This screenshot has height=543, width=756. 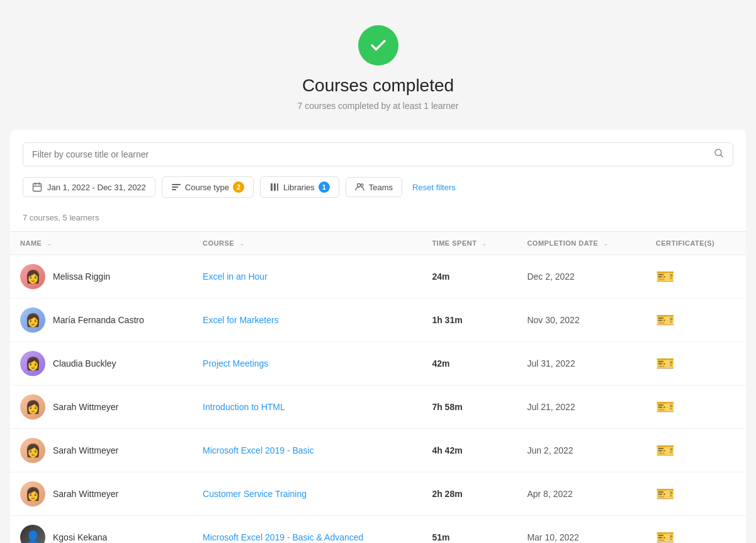 What do you see at coordinates (378, 530) in the screenshot?
I see `table-row: 👤 Kgosi Kekana Microsoft Excel 2019 - Ba…` at bounding box center [378, 530].